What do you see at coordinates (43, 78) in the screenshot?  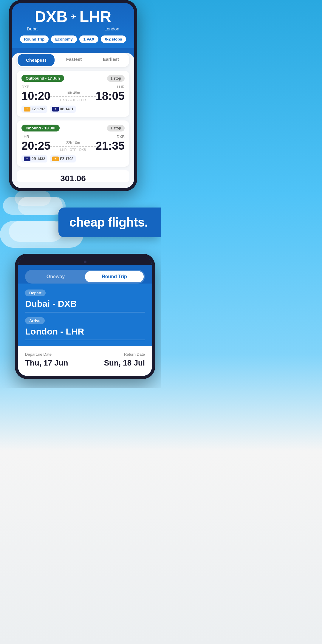 I see `outbound-label: Outbound - 17 Jun` at bounding box center [43, 78].